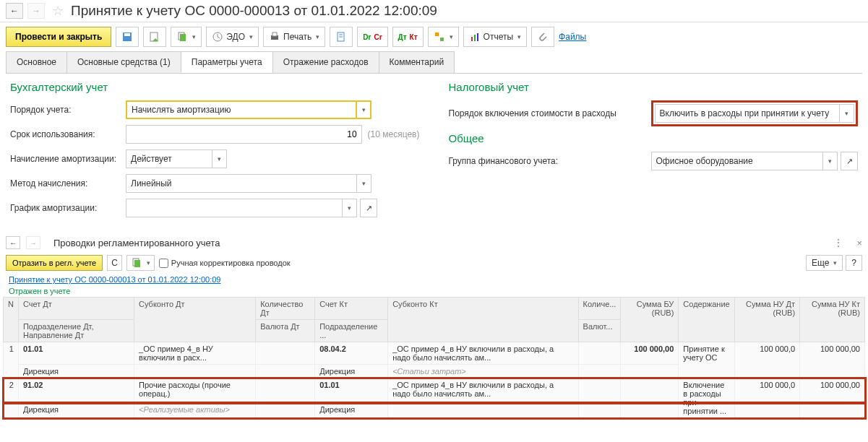 This screenshot has height=442, width=868. Describe the element at coordinates (12, 320) in the screenshot. I see `th-n: N` at that location.